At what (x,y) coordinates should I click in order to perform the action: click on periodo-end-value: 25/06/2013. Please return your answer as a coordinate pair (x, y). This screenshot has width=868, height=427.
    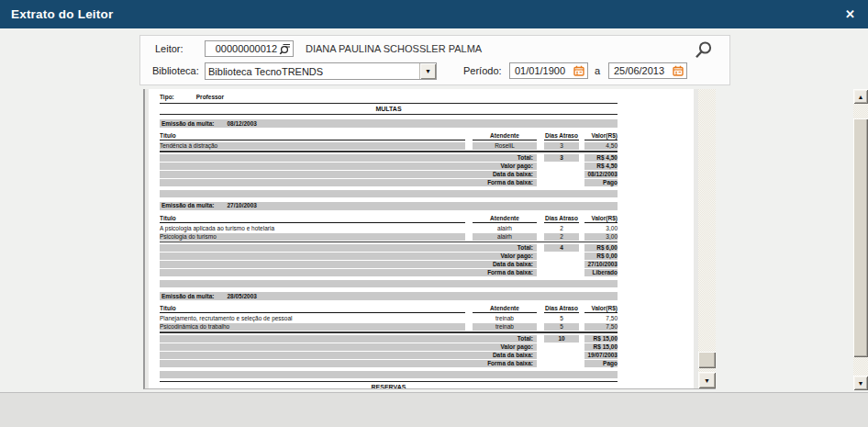
    Looking at the image, I should click on (639, 71).